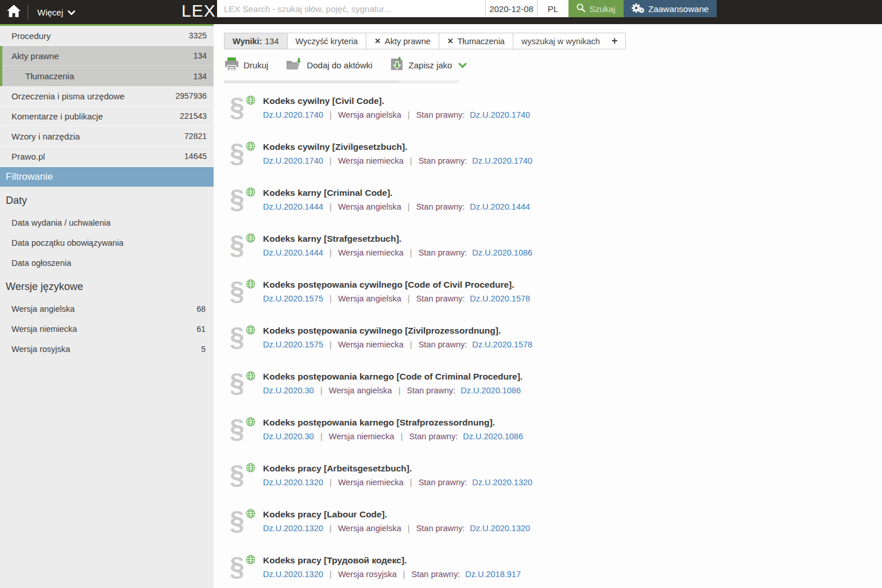 The image size is (882, 588). What do you see at coordinates (14, 12) in the screenshot?
I see `home-button` at bounding box center [14, 12].